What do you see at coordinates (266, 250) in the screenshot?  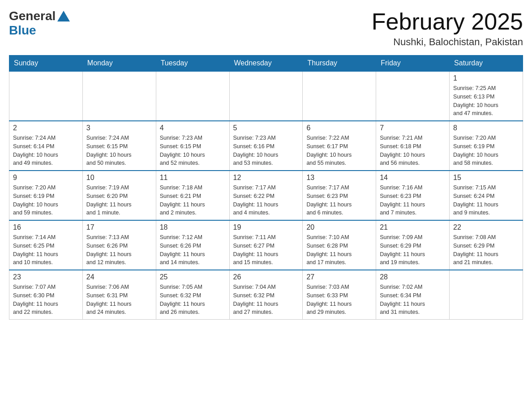 I see `day-info: Sunrise: 7:11 AMSunset: 6:27 PMDaylight:…` at bounding box center [266, 250].